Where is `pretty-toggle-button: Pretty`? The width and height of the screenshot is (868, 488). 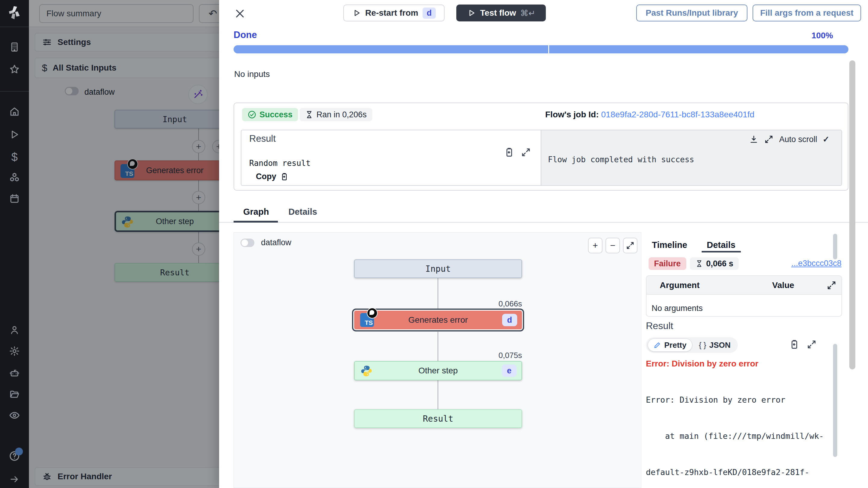 pretty-toggle-button: Pretty is located at coordinates (670, 345).